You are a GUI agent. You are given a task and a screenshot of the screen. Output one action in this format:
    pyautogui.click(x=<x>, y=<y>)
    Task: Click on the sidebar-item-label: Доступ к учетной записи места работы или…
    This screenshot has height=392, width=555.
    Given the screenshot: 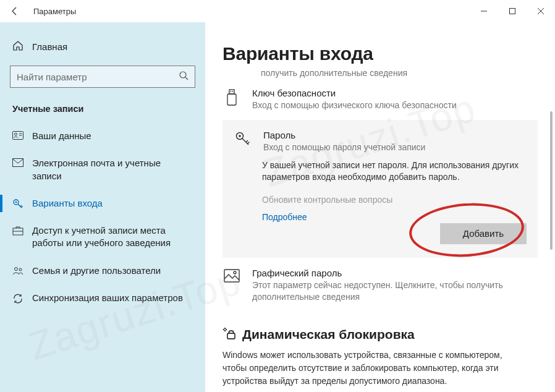 What is the action you would take?
    pyautogui.click(x=119, y=237)
    